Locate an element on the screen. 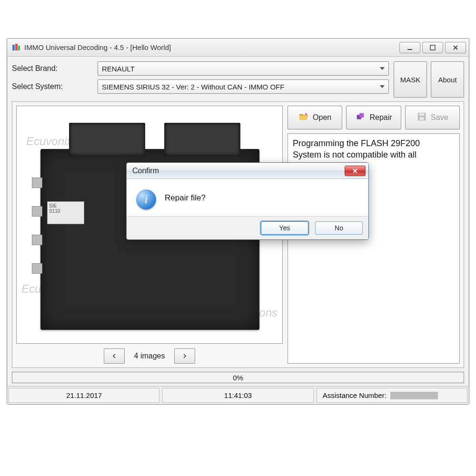  folder-open-icon is located at coordinates (304, 118).